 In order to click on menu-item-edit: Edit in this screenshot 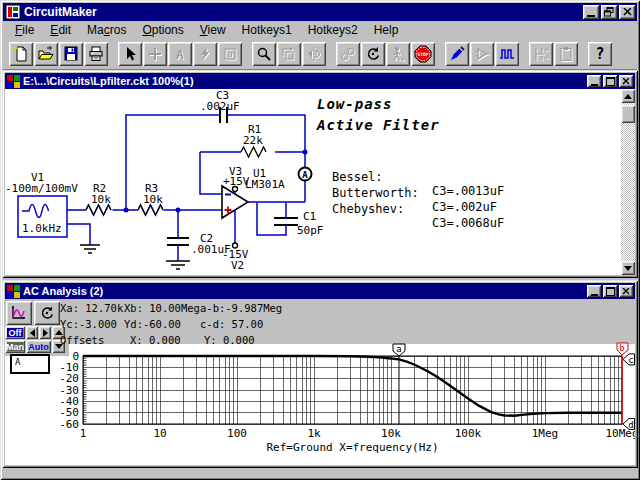, I will do `click(60, 30)`.